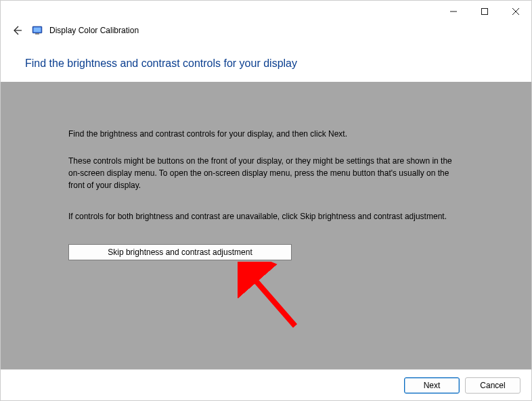 Image resolution: width=532 pixels, height=401 pixels. What do you see at coordinates (266, 11) in the screenshot?
I see `window-titlebar` at bounding box center [266, 11].